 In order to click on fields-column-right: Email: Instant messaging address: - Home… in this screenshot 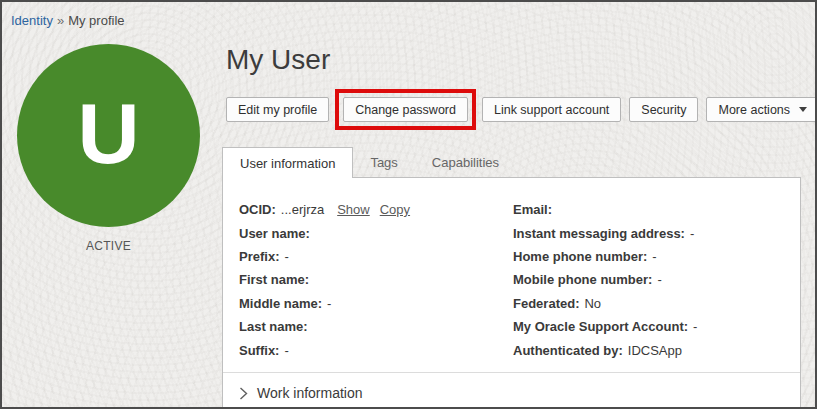, I will do `click(605, 280)`.